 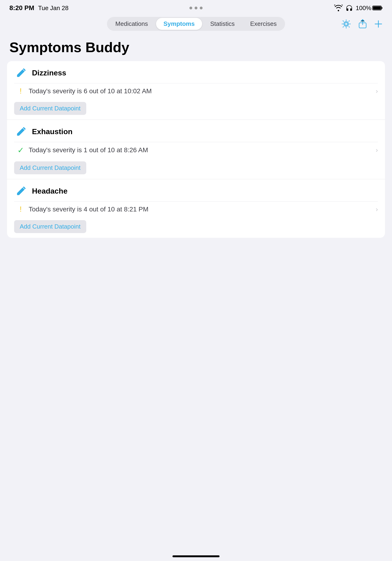 I want to click on share-icon, so click(x=363, y=24).